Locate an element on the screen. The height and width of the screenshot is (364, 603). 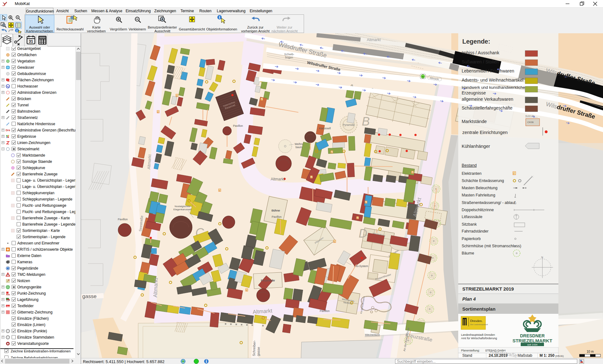
svg-text: Nostalgisches is located at coordinates (182, 206).